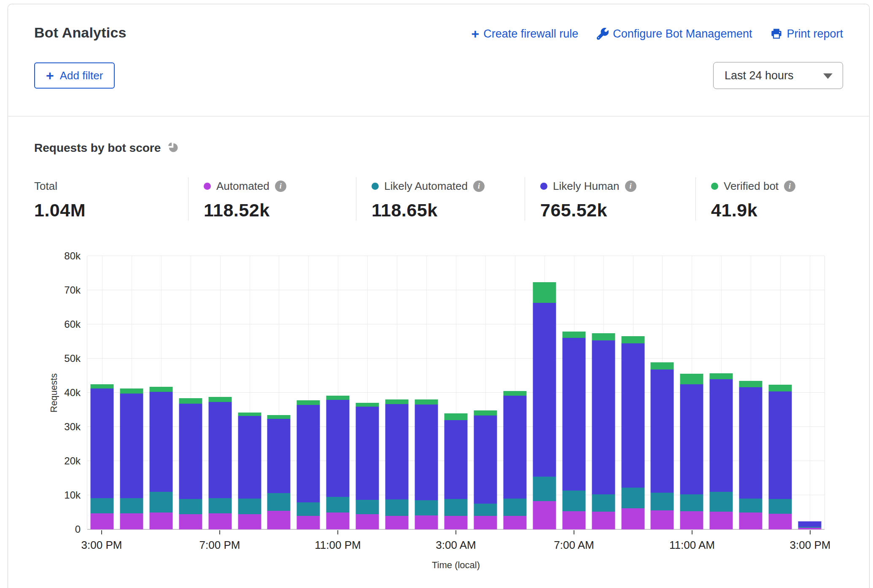 The image size is (873, 588). What do you see at coordinates (776, 34) in the screenshot?
I see `printer-icon` at bounding box center [776, 34].